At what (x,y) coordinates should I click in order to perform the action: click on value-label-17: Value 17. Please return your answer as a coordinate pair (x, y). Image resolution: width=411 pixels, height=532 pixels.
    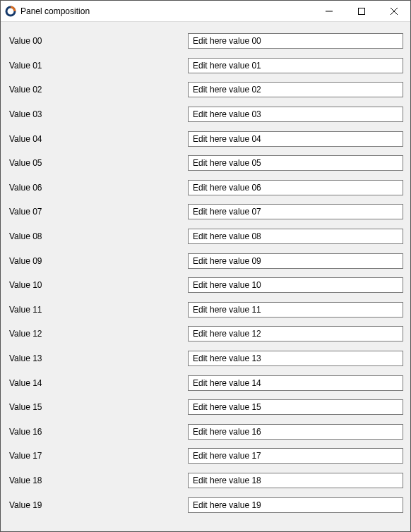
    Looking at the image, I should click on (97, 456).